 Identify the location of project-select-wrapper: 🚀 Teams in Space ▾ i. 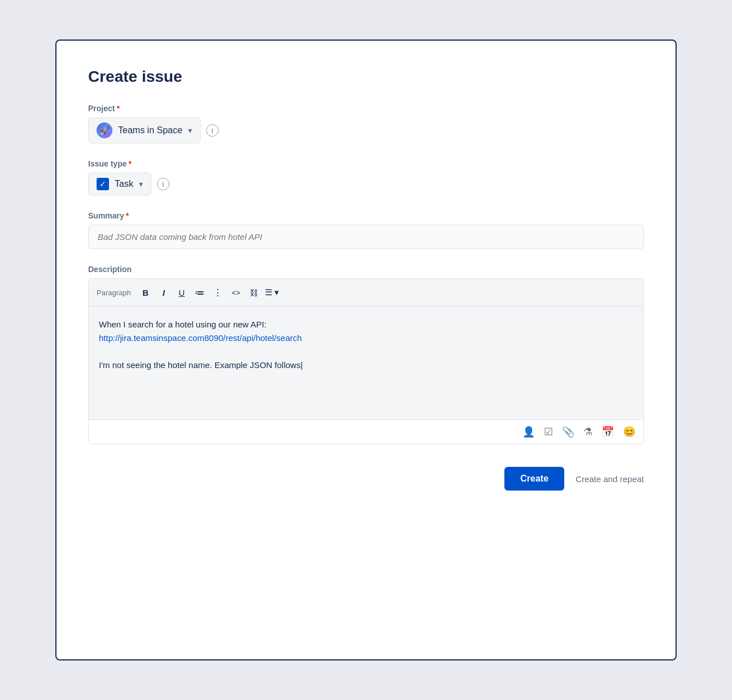
(366, 130).